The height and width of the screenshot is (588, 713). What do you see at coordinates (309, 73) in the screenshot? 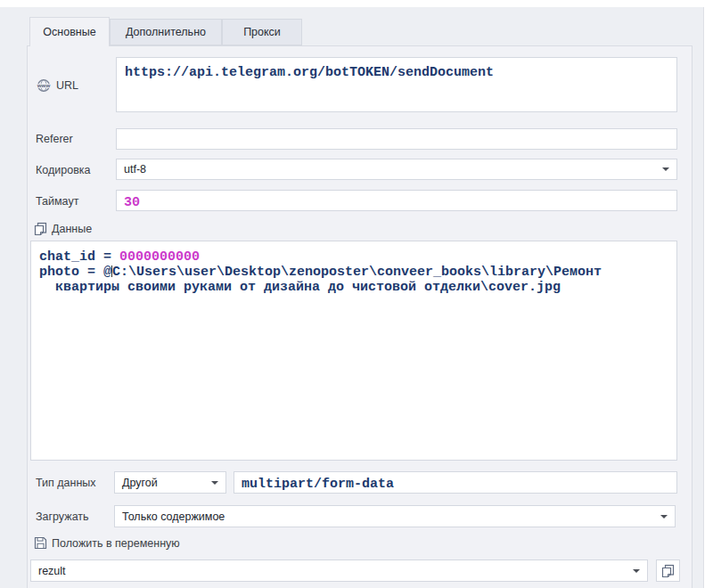
I see `url-value: https://api.telegram.org/botTOKEN/sendDo…` at bounding box center [309, 73].